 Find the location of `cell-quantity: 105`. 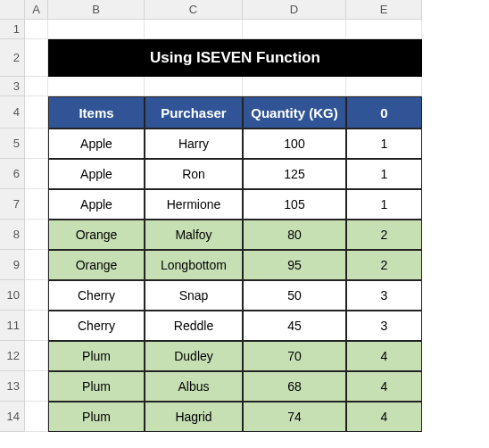

cell-quantity: 105 is located at coordinates (294, 204).